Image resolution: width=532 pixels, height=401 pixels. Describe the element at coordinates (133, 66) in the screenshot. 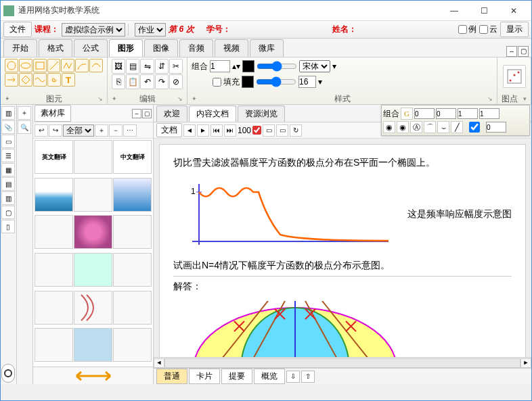

I see `align-button: ▤` at that location.